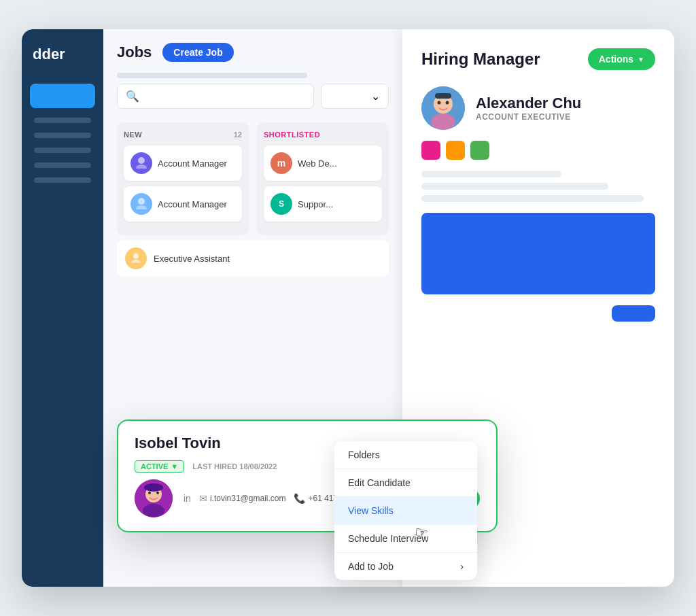 This screenshot has width=696, height=616. Describe the element at coordinates (529, 117) in the screenshot. I see `manager-role: ACCOUNT EXECUTIVE` at that location.